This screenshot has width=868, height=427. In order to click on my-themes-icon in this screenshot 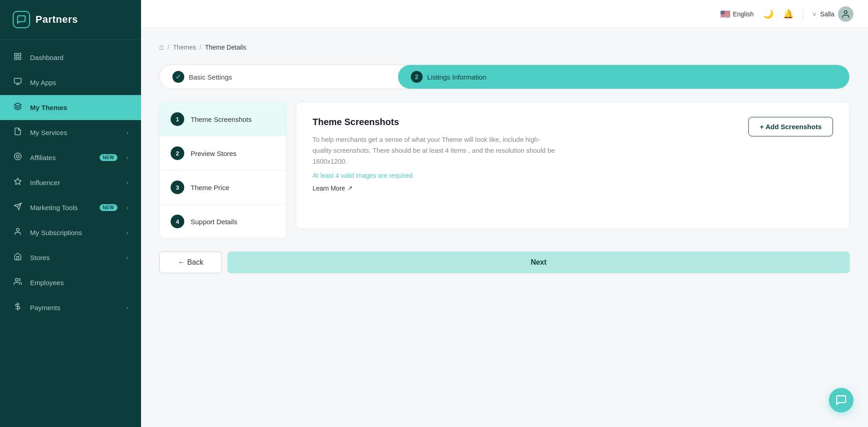, I will do `click(18, 107)`.